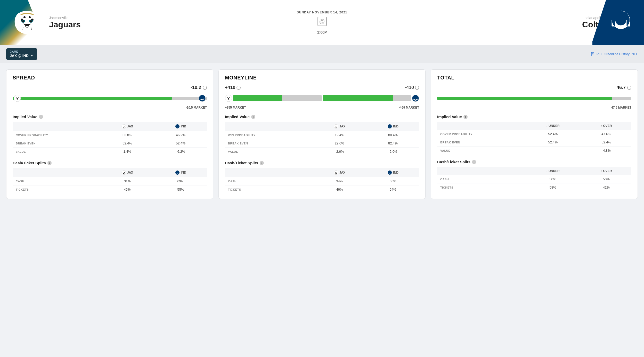 The width and height of the screenshot is (644, 357). Describe the element at coordinates (553, 151) in the screenshot. I see `row-val1: —` at that location.